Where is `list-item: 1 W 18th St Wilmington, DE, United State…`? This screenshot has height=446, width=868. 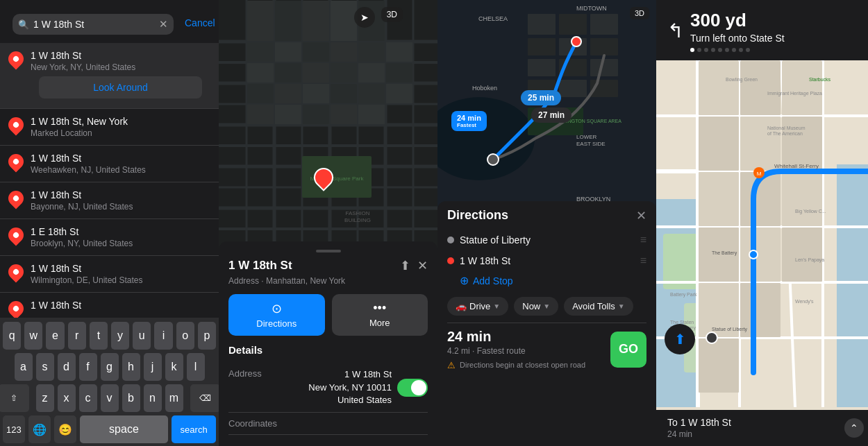
list-item: 1 W 18th St Wilmington, DE, United State… is located at coordinates (110, 275).